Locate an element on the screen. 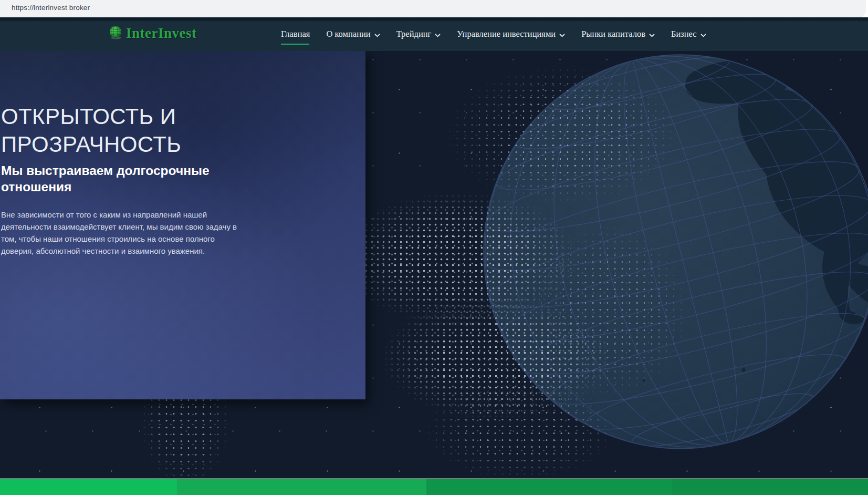 The height and width of the screenshot is (495, 868). brand-name: InterInvest is located at coordinates (162, 34).